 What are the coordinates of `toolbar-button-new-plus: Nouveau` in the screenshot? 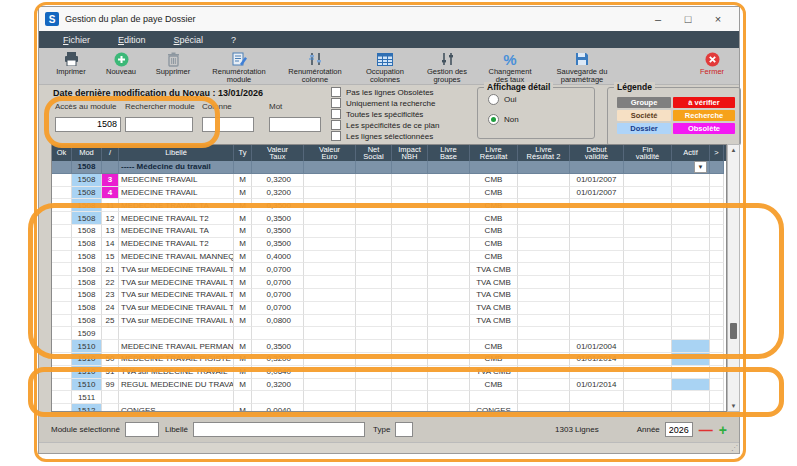 It's located at (121, 63).